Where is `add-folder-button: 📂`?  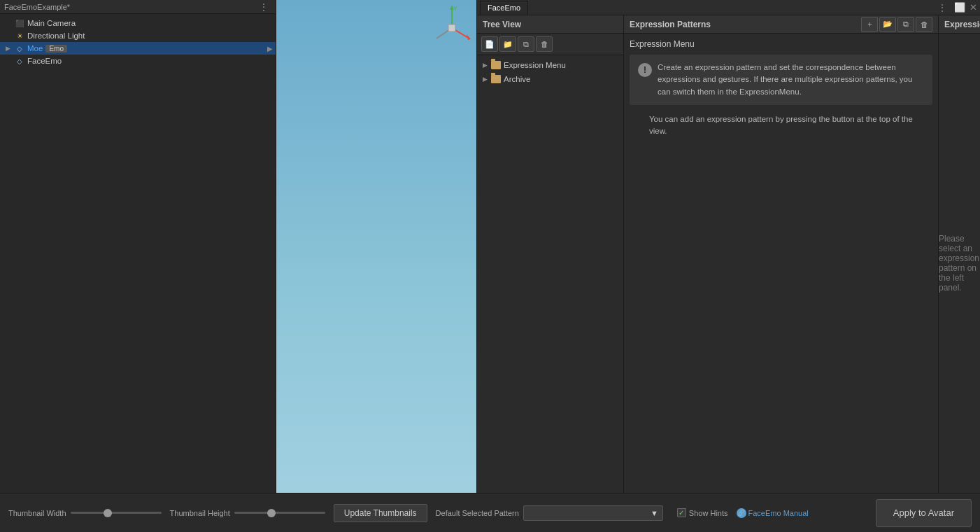
add-folder-button: 📂 is located at coordinates (888, 24).